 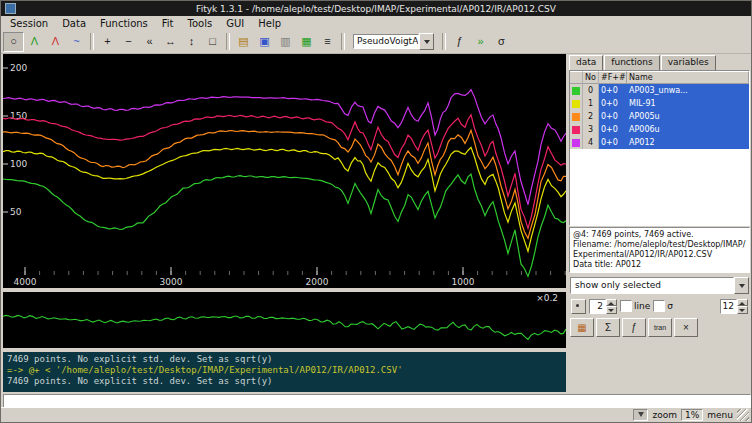 I want to click on y-tick-label: 200, so click(x=18, y=68).